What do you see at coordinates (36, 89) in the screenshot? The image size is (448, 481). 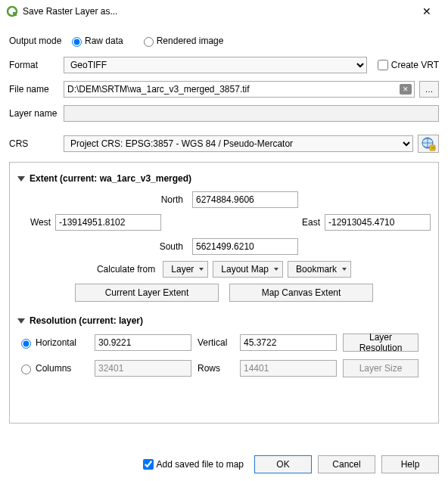 I see `filename-label: File name` at bounding box center [36, 89].